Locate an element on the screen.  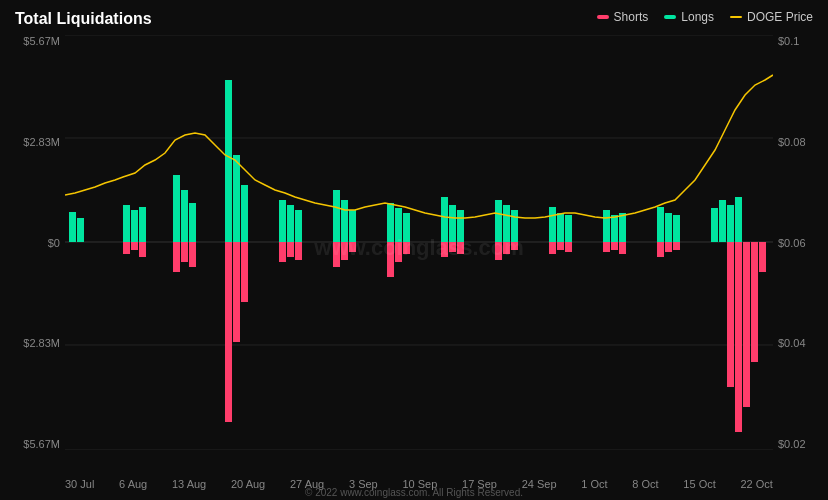
footer: © 2022 www.coinglass.com. All Rights Res… is located at coordinates (414, 492).